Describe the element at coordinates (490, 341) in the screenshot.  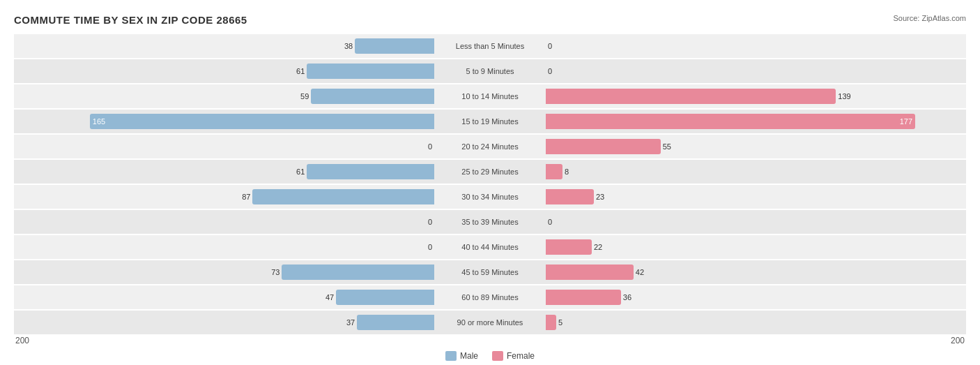
I see `axis-labels: 200 200` at that location.